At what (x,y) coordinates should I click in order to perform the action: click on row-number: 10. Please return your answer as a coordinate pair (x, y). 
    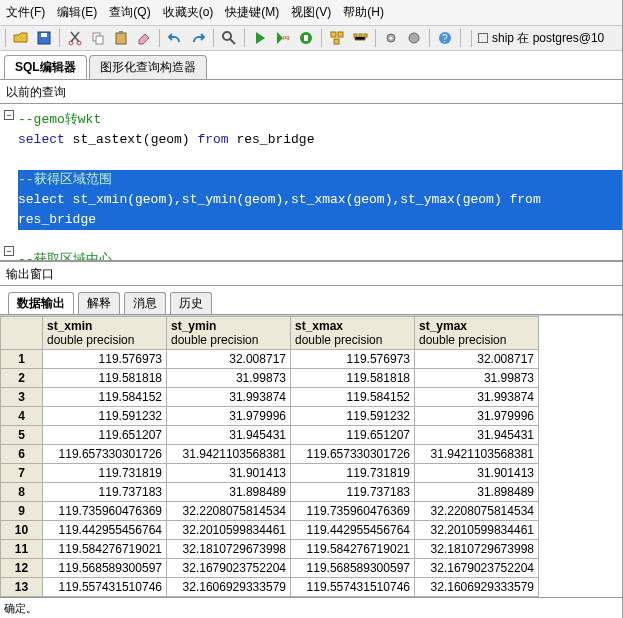
    Looking at the image, I should click on (22, 530).